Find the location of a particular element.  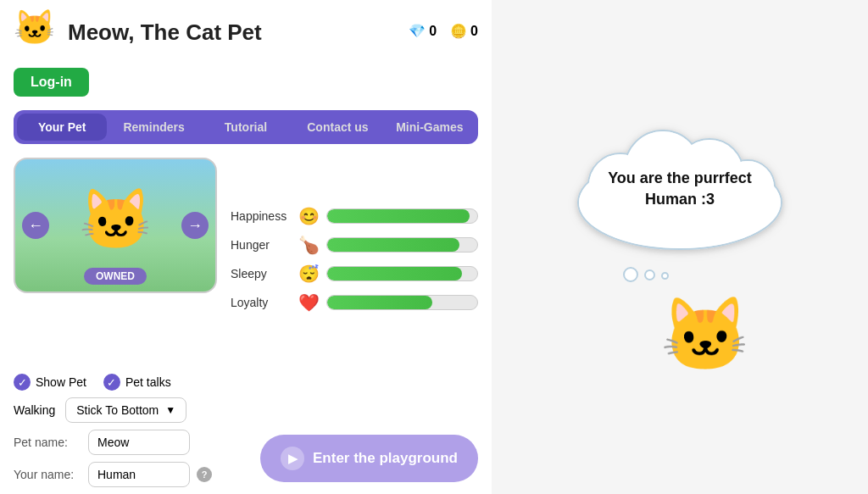

stat-hunger-label: Hunger is located at coordinates (261, 245).